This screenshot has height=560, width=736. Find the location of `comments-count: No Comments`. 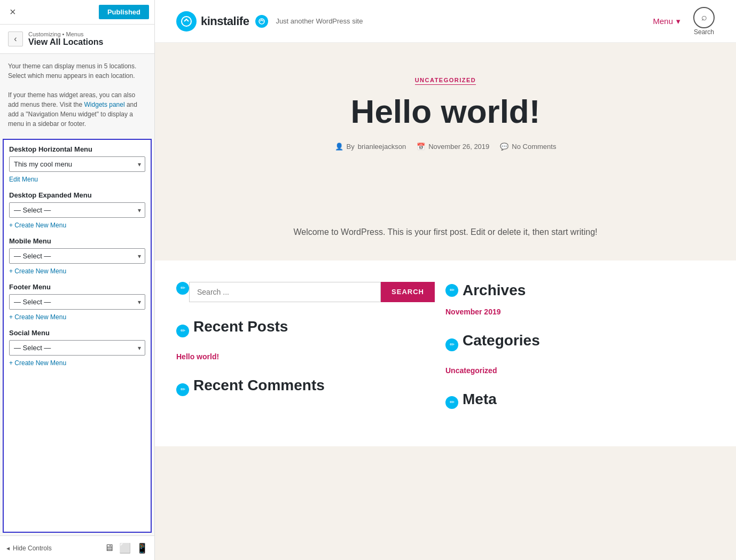

comments-count: No Comments is located at coordinates (534, 146).